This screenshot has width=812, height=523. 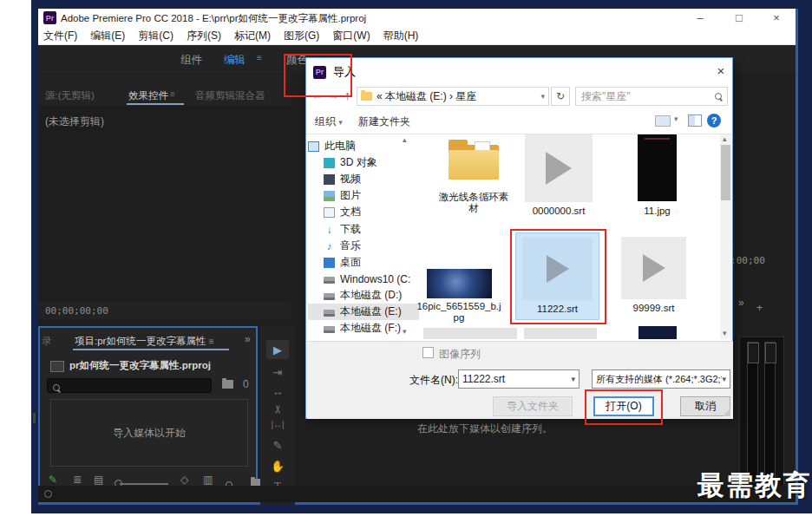 What do you see at coordinates (278, 467) in the screenshot?
I see `hand-tool: ✋` at bounding box center [278, 467].